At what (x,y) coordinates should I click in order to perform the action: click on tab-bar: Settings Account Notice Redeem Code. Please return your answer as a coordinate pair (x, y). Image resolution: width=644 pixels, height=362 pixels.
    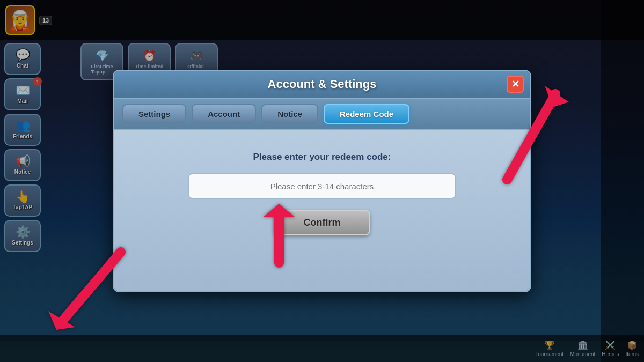
    Looking at the image, I should click on (322, 115).